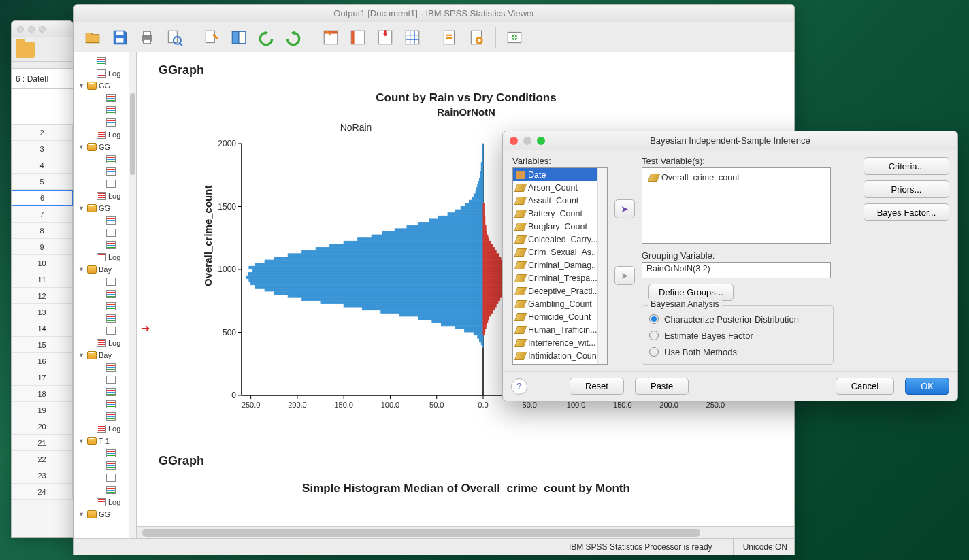  What do you see at coordinates (560, 266) in the screenshot?
I see `variables-listbox: DateArson_CountAssult_CountBattery_Count…` at bounding box center [560, 266].